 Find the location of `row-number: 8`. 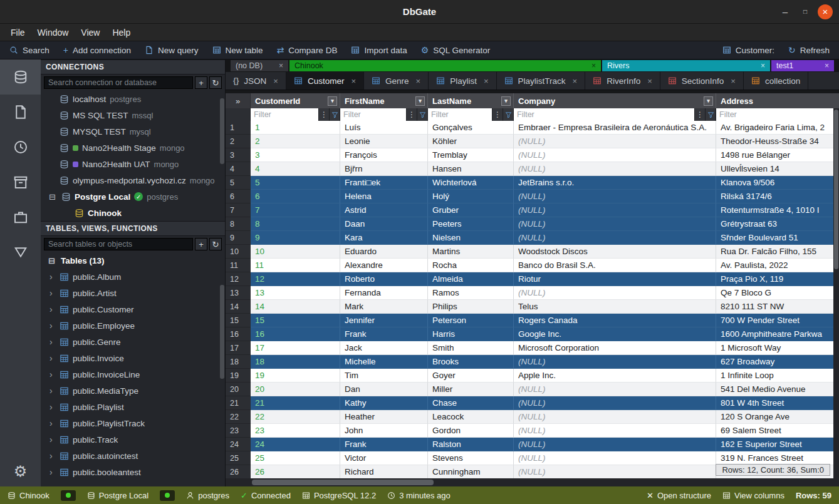

row-number: 8 is located at coordinates (238, 224).